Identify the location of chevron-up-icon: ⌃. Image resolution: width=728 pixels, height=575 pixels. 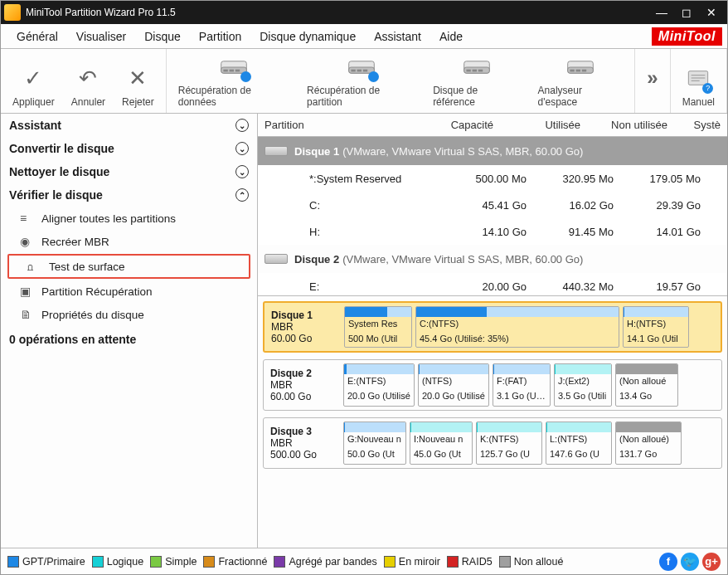
(242, 195).